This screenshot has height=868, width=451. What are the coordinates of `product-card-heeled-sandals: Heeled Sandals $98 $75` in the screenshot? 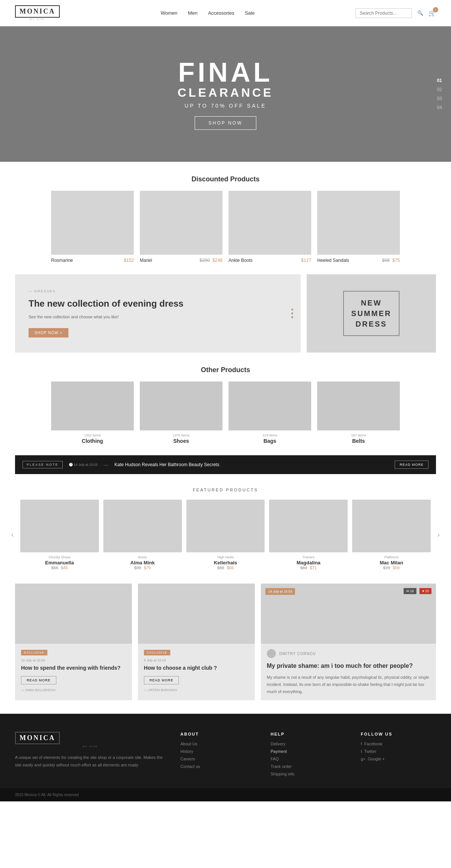 It's located at (359, 227).